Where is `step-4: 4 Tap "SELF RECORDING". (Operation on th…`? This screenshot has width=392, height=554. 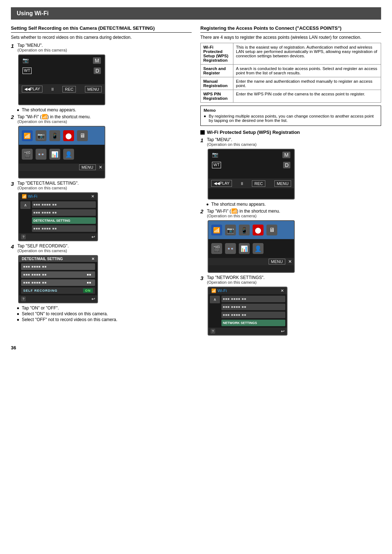
step-4: 4 Tap "SELF RECORDING". (Operation on th… is located at coordinates (101, 248).